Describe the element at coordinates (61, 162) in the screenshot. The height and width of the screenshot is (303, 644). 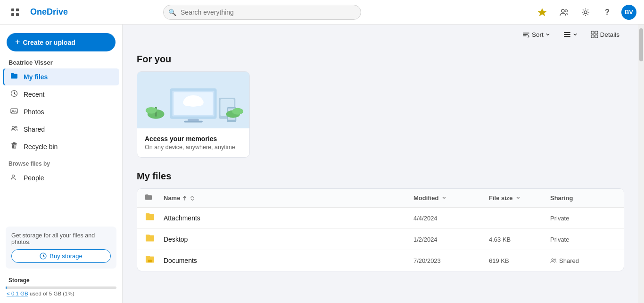
I see `browse-files-by-label: Browse files by` at that location.